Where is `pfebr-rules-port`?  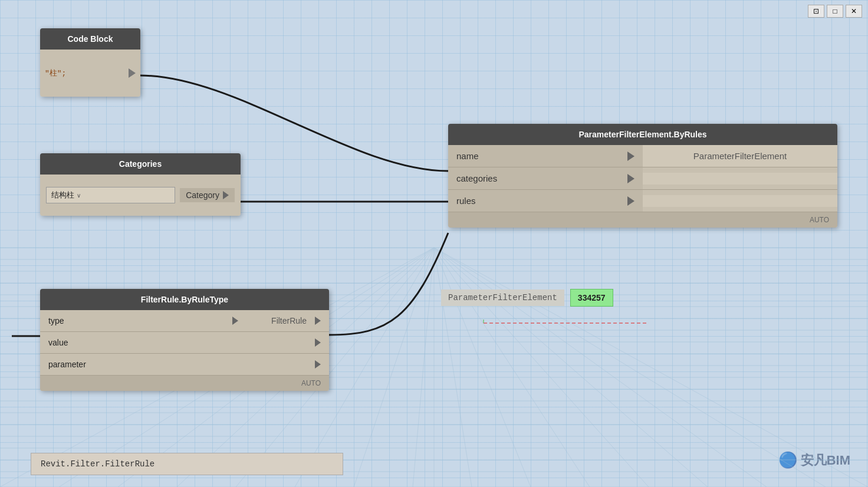
pfebr-rules-port is located at coordinates (631, 201).